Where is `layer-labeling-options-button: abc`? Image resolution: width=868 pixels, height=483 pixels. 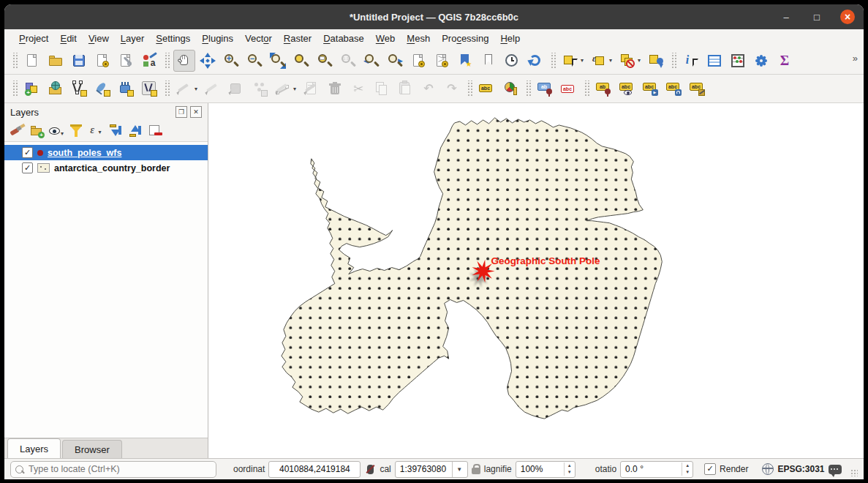
layer-labeling-options-button: abc is located at coordinates (487, 89).